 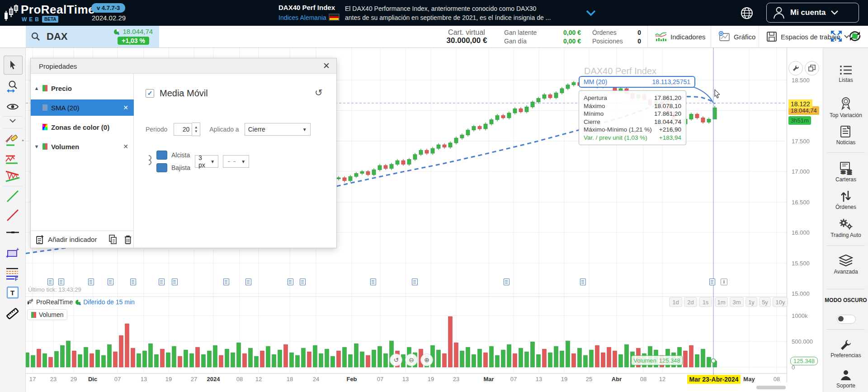 What do you see at coordinates (855, 37) in the screenshot?
I see `sync-refresh-button` at bounding box center [855, 37].